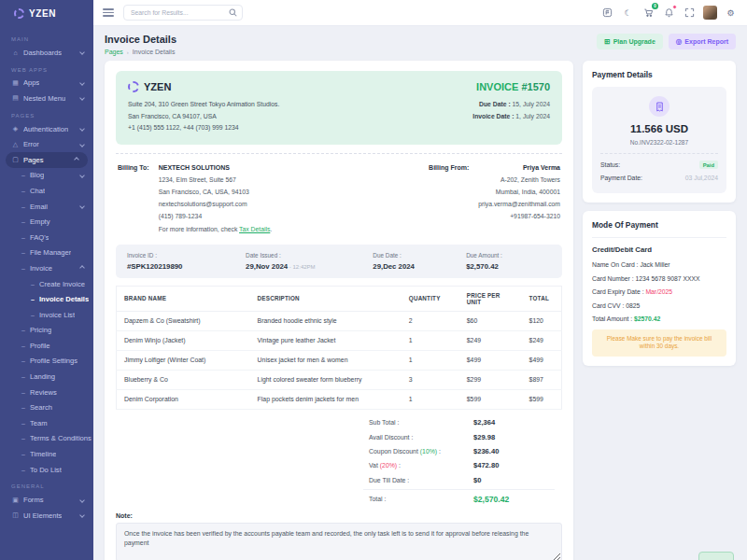 Image resolution: width=747 pixels, height=560 pixels. I want to click on sidebar-item-create-invoice: –Create Invoice, so click(47, 284).